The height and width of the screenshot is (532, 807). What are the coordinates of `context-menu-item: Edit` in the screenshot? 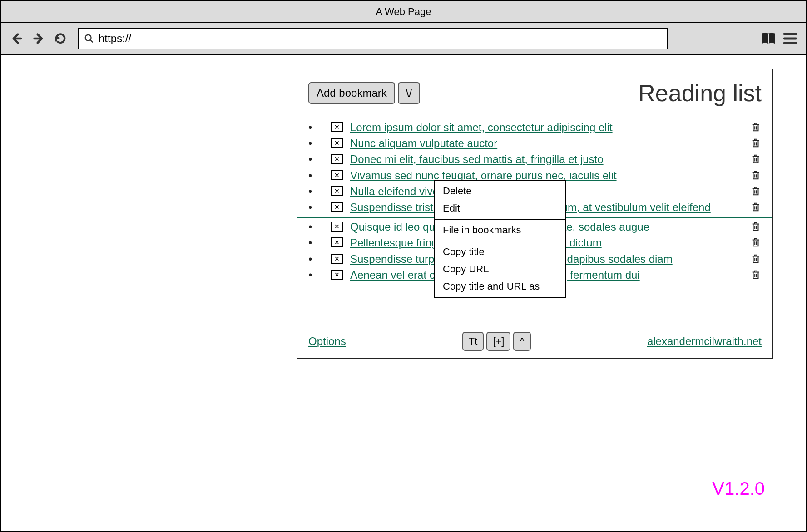 It's located at (500, 208).